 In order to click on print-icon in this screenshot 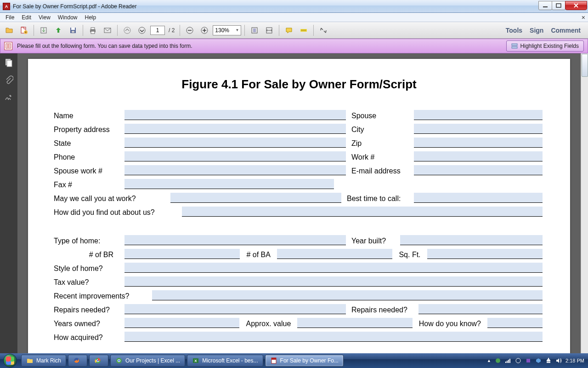, I will do `click(93, 30)`.